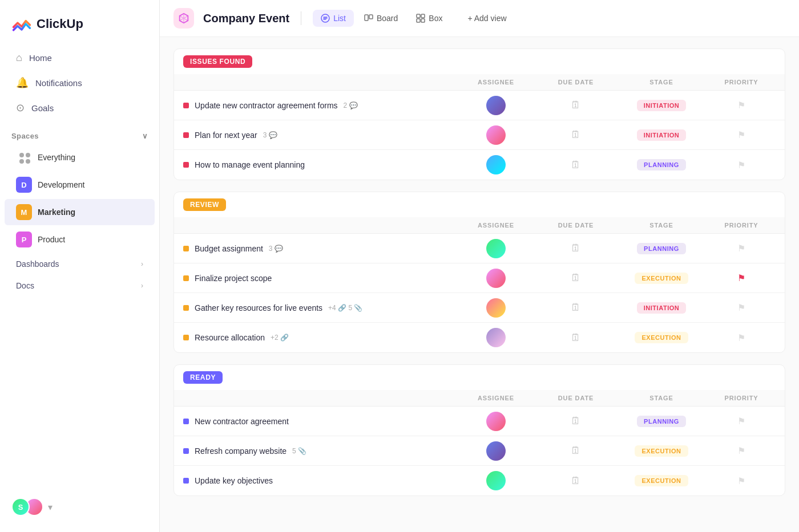 This screenshot has width=799, height=532. I want to click on group-badge-ready: READY, so click(203, 377).